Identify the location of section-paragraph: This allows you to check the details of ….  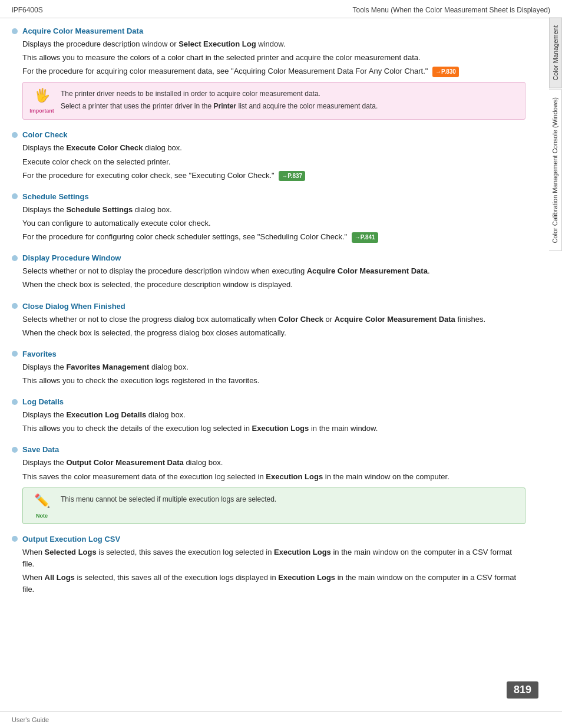
(274, 429).